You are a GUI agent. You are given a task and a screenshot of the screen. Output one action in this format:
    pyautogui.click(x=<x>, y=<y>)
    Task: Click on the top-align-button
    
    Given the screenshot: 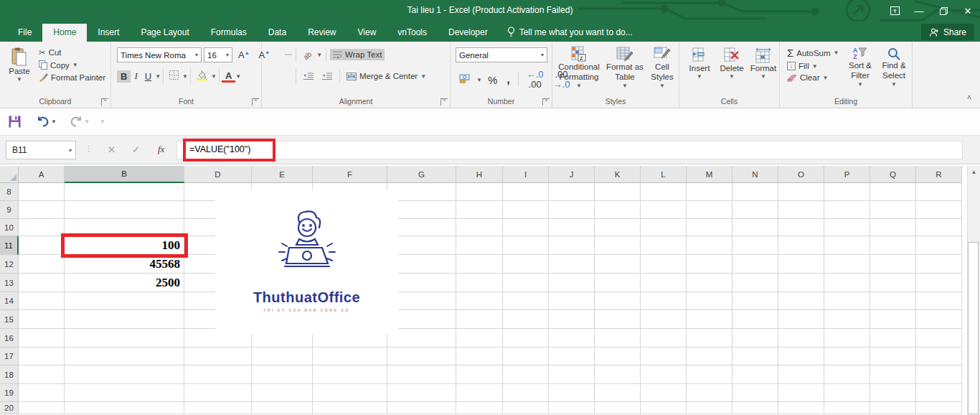 What is the action you would take?
    pyautogui.click(x=271, y=55)
    